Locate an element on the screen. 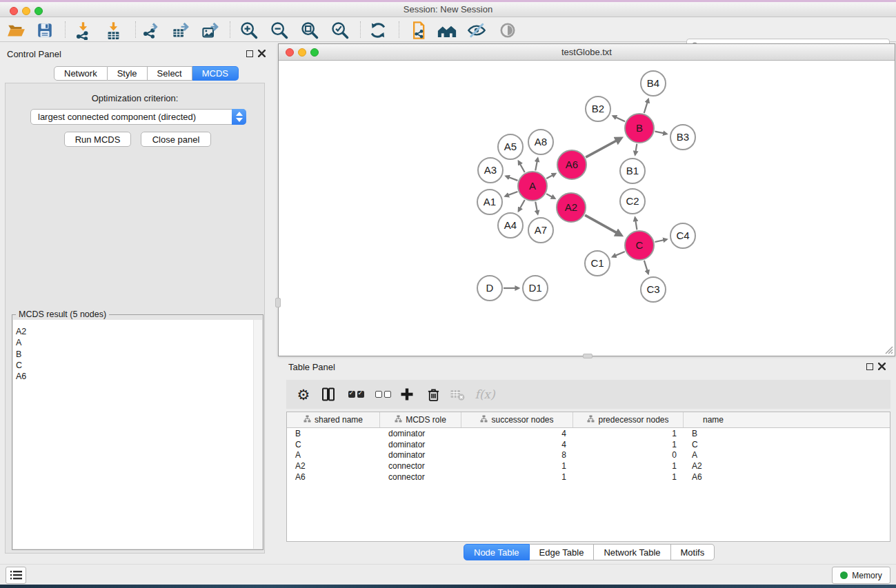 The height and width of the screenshot is (588, 896). float-table-panel-icon is located at coordinates (870, 367).